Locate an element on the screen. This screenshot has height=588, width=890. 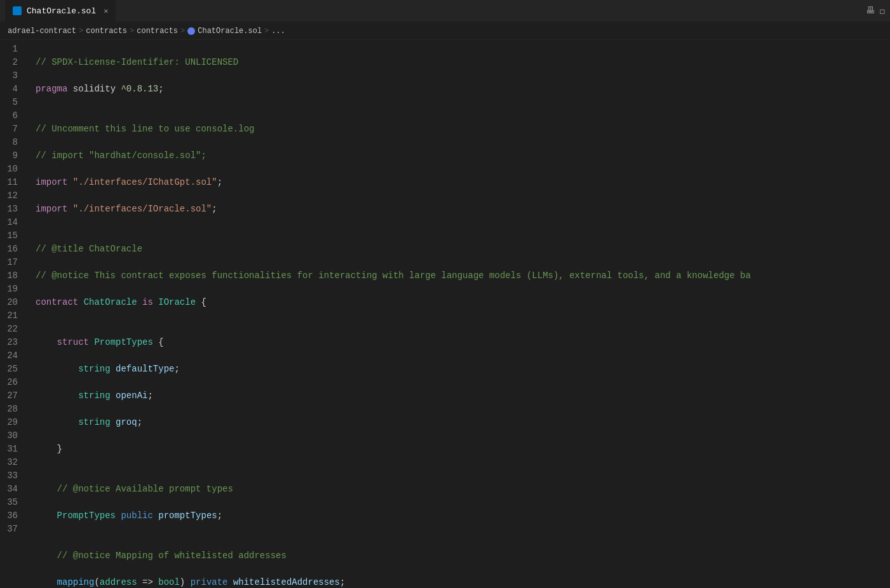
title-bar-actions: 🖶 ◻ is located at coordinates (875, 11).